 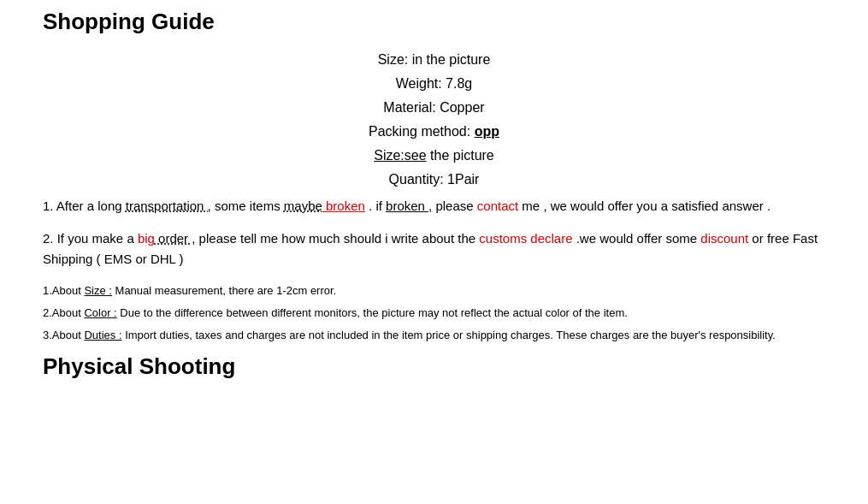 What do you see at coordinates (434, 84) in the screenshot?
I see `weight-line: Weight: 7.8g` at bounding box center [434, 84].